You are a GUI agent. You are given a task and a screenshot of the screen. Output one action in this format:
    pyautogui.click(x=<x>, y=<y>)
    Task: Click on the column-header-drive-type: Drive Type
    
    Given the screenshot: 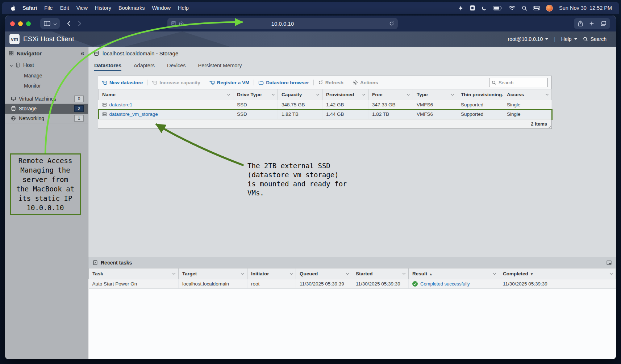 What is the action you would take?
    pyautogui.click(x=256, y=95)
    